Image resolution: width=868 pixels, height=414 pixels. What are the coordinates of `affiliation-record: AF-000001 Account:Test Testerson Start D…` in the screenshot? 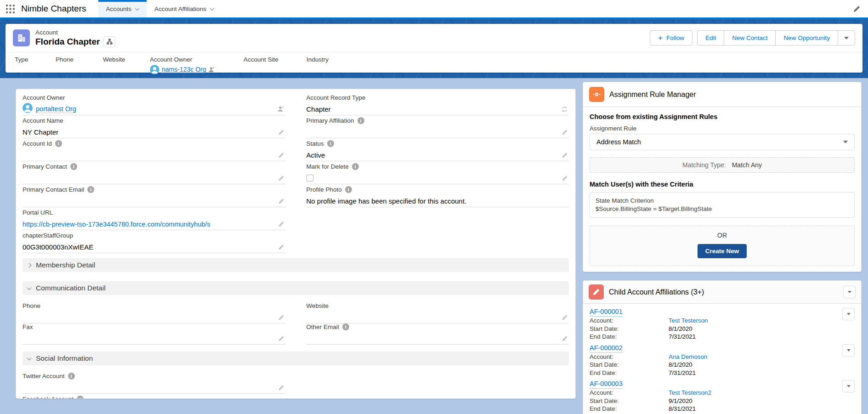 It's located at (722, 325).